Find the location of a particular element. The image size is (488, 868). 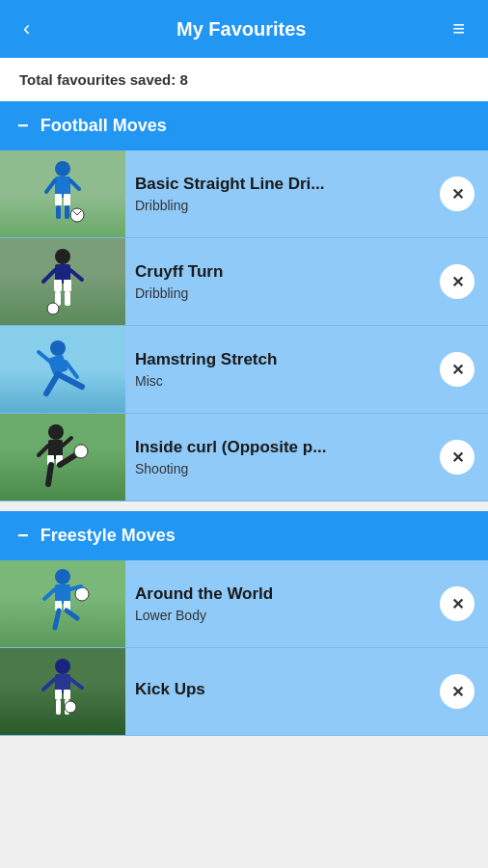

item-2-thumbnail is located at coordinates (63, 282).